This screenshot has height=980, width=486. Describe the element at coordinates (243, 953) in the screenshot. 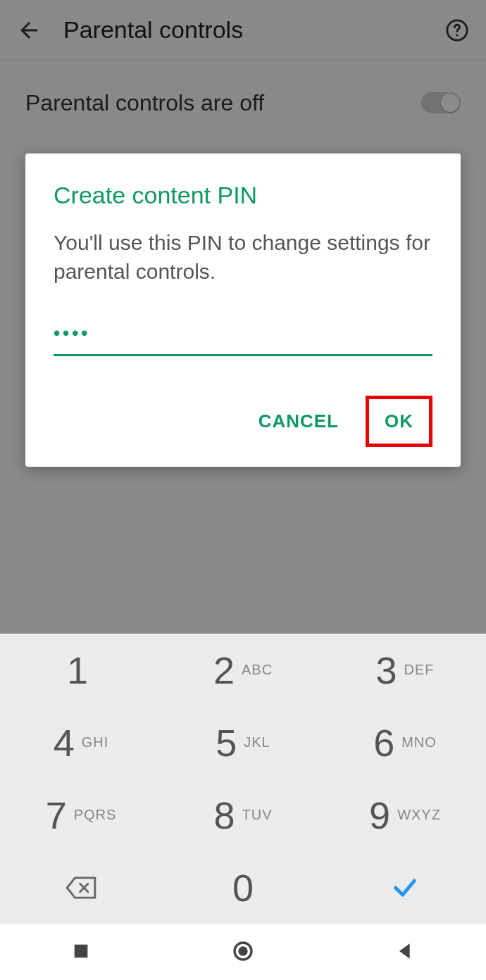

I see `nav-home-button` at that location.